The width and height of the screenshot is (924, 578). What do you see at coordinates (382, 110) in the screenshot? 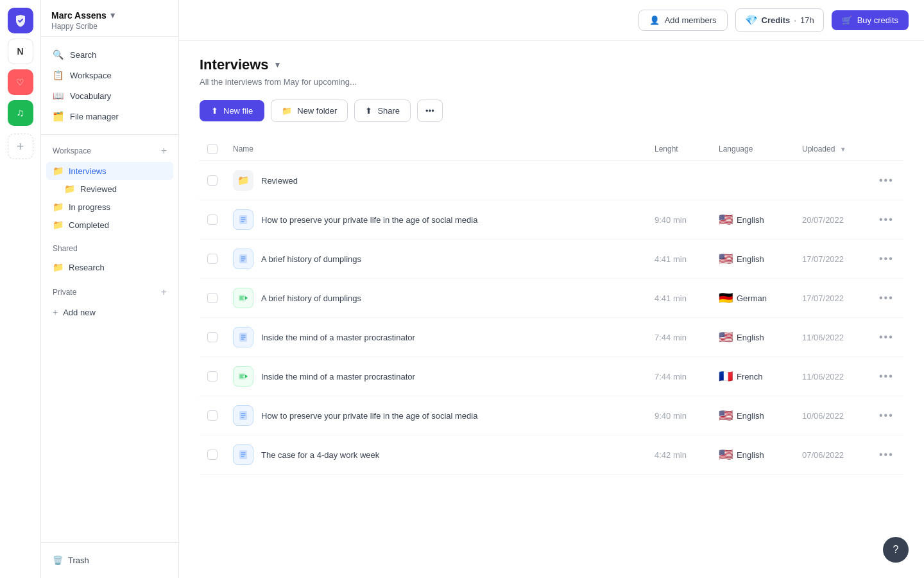
I see `share-button: ⬆ Share` at bounding box center [382, 110].